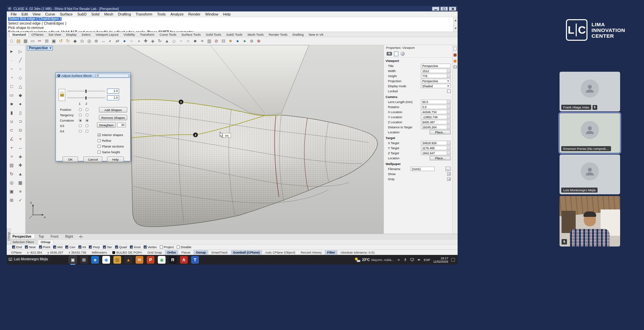 This screenshot has height=330, width=644. I want to click on surface-tools-icon: ∩, so click(188, 41).